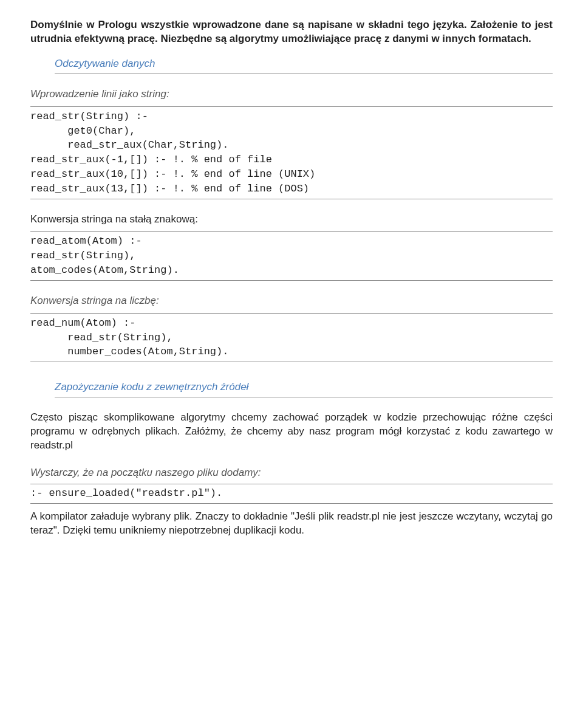  Describe the element at coordinates (292, 493) in the screenshot. I see `code-block-ensure-loaded: :- ensure_loaded("readstr.pl").` at that location.